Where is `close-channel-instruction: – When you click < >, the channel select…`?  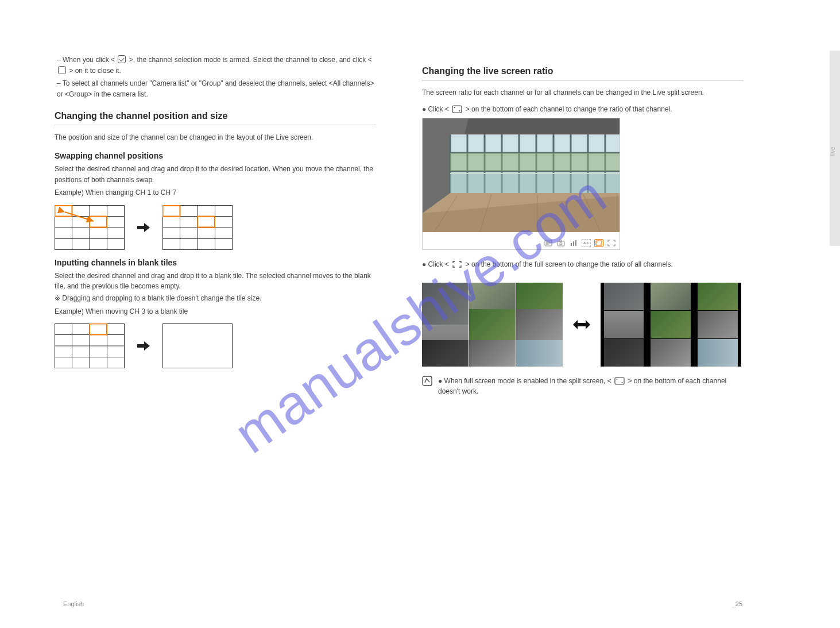 close-channel-instruction: – When you click < >, the channel select… is located at coordinates (216, 66).